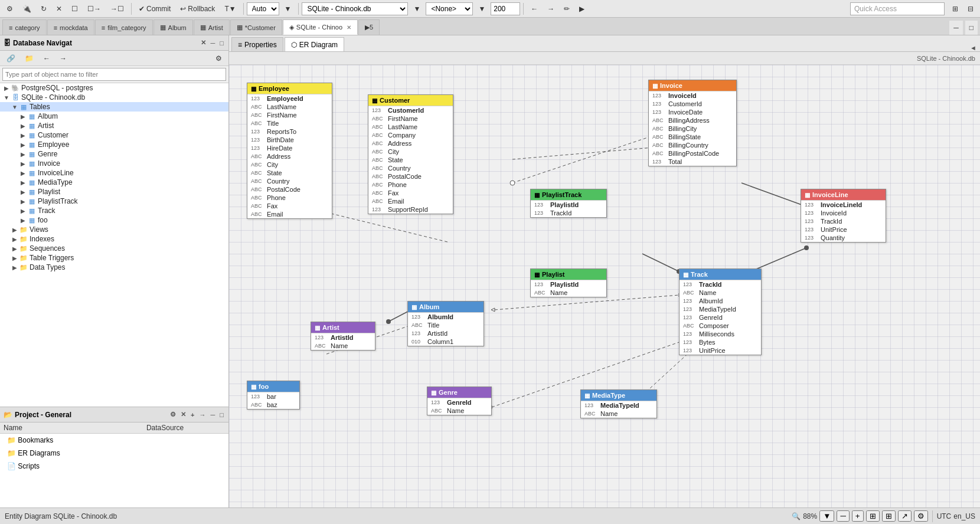  What do you see at coordinates (174, 27) in the screenshot?
I see `tab-album: ▦ Album` at bounding box center [174, 27].